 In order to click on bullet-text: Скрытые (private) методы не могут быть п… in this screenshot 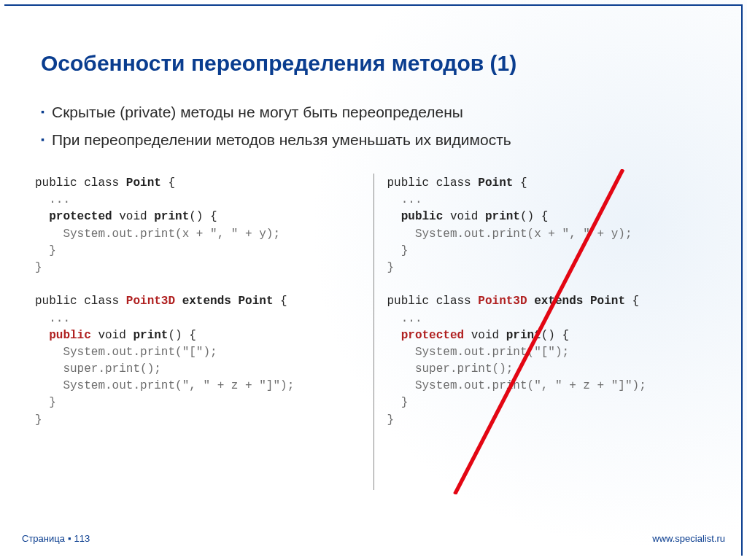, I will do `click(258, 112)`.